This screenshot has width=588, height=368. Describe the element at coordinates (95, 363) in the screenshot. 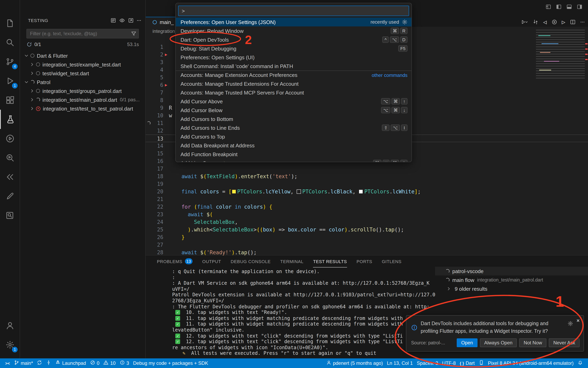

I see `status-errors: 0` at that location.